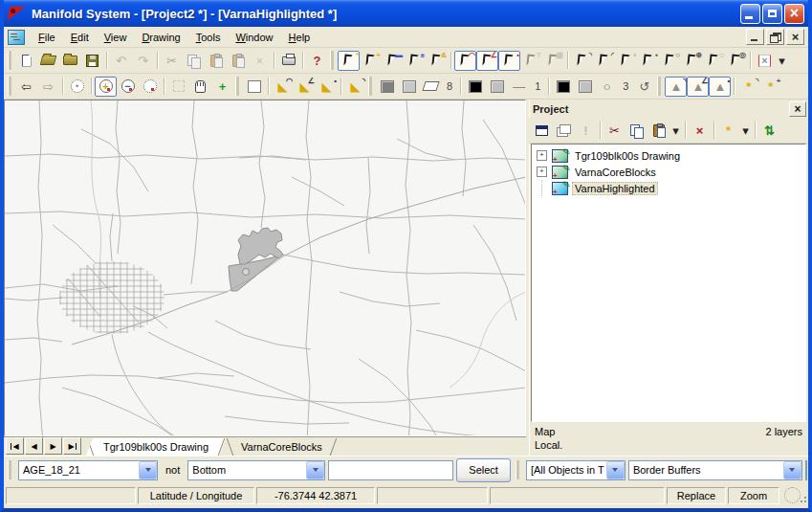  I want to click on method-combo: Bottom, so click(256, 471).